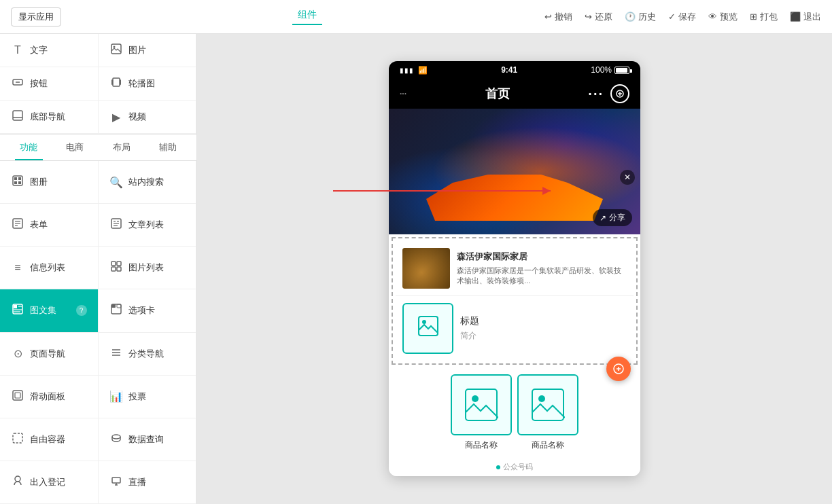 This screenshot has height=504, width=832. Describe the element at coordinates (307, 17) in the screenshot. I see `component-tab: 组件` at that location.